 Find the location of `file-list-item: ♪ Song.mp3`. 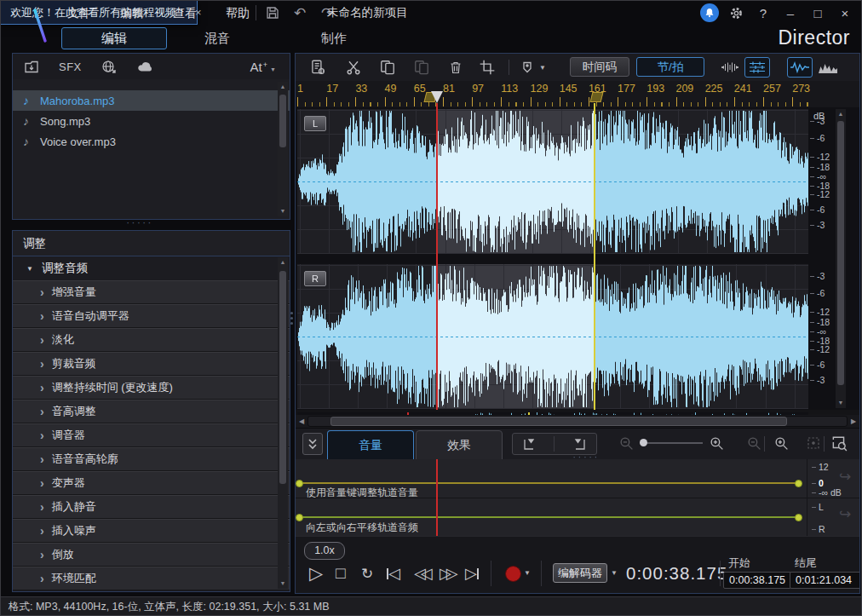

file-list-item: ♪ Song.mp3 is located at coordinates (152, 121).